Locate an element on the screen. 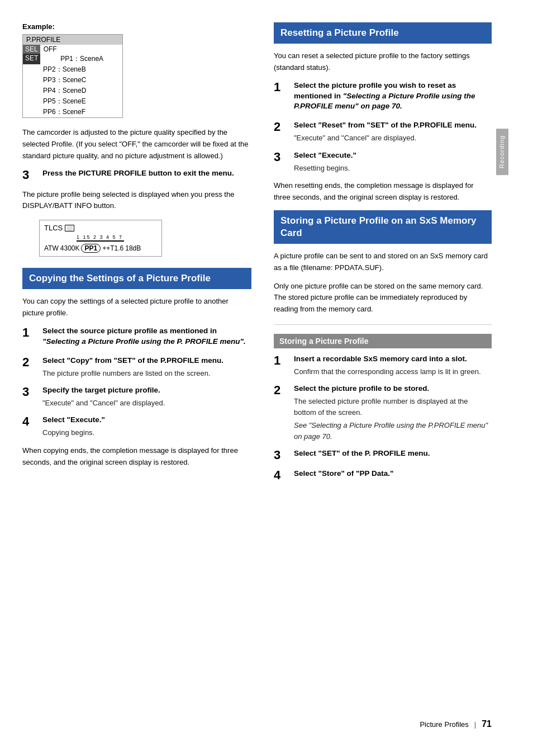 This screenshot has width=533, height=756. reset-step-desc-2: "Execute" and "Cancel" are displayed. is located at coordinates (393, 138).